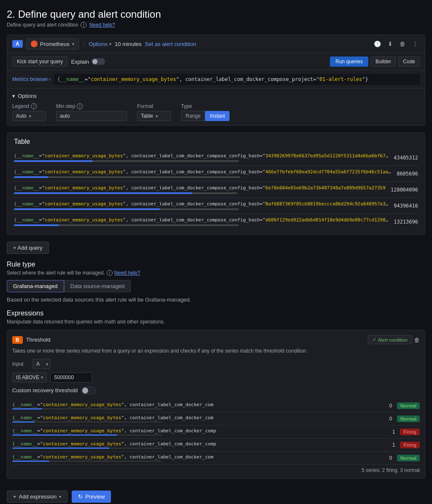 The height and width of the screenshot is (504, 432). I want to click on builder-button: Builder, so click(383, 62).